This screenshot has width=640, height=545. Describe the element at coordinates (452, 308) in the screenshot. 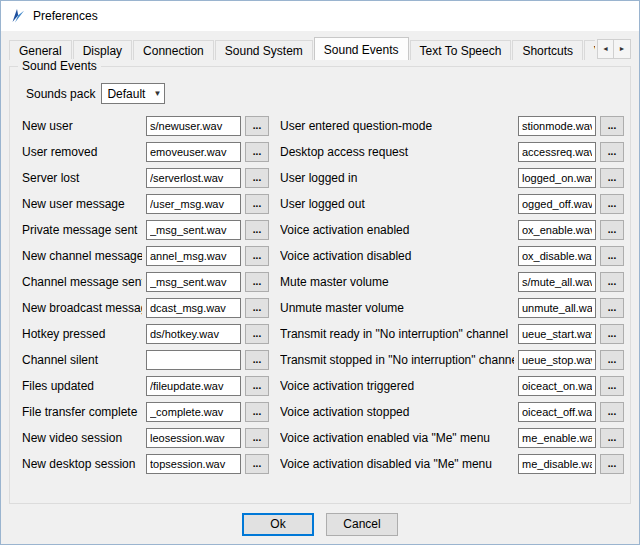

I see `sound-event-row: Unmute master volume ...` at that location.